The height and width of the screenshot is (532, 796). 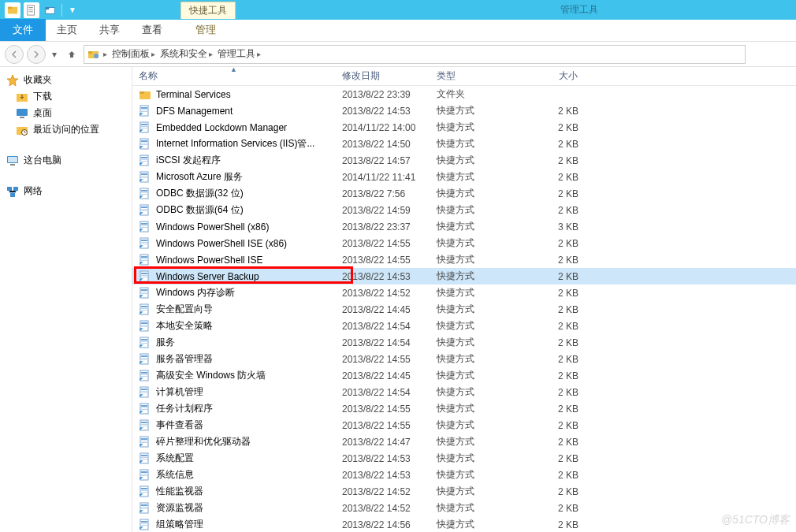 What do you see at coordinates (464, 227) in the screenshot?
I see `list-item: Windows PowerShell (x86)2013/8/22 23:37快…` at bounding box center [464, 227].